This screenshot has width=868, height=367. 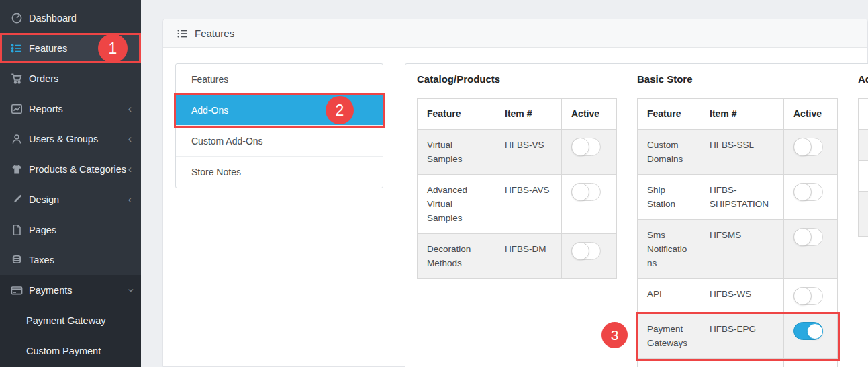 I want to click on column-header: Active, so click(x=811, y=114).